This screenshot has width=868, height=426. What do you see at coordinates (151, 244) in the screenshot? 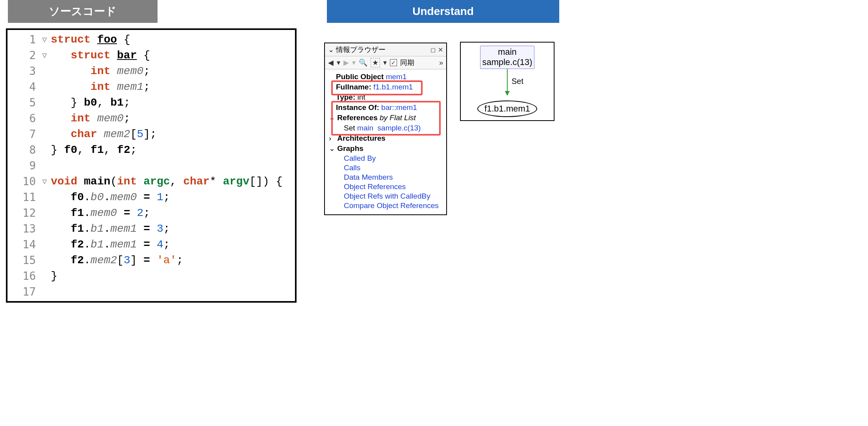
I see `code-line: 14 f2.b1.mem1 = 4;` at bounding box center [151, 244].